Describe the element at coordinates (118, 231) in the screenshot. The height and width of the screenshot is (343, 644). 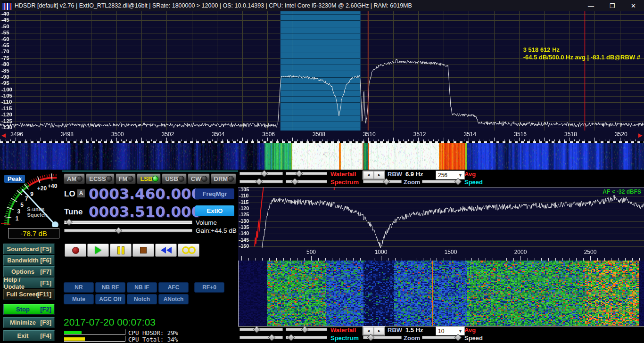
I see `gain-slider-thumb` at that location.